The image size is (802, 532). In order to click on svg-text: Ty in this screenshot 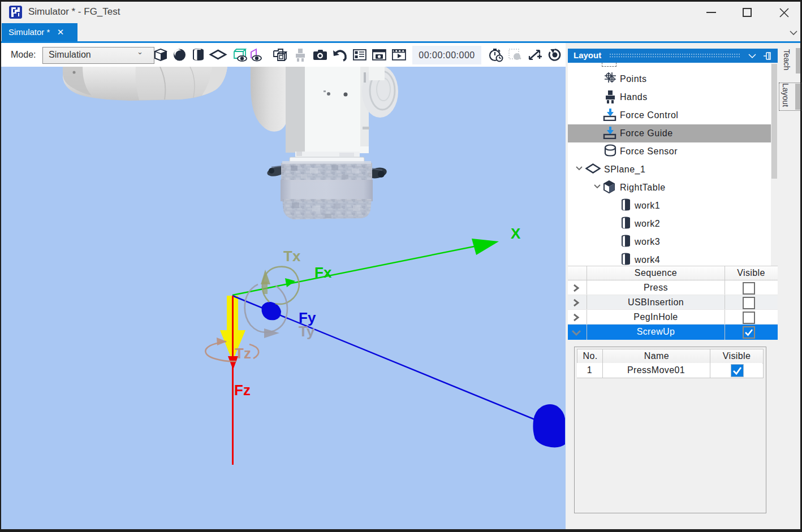, I will do `click(307, 331)`.